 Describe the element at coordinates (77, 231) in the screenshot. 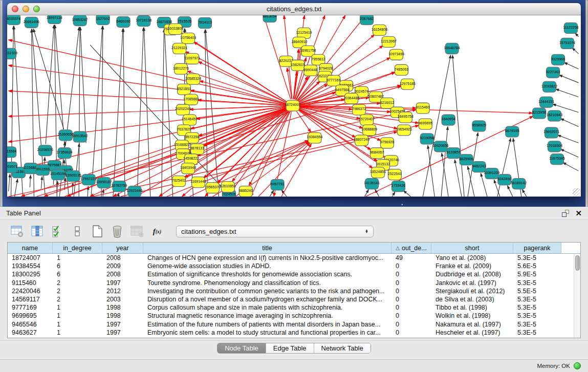

I see `clear-selection-icon` at that location.